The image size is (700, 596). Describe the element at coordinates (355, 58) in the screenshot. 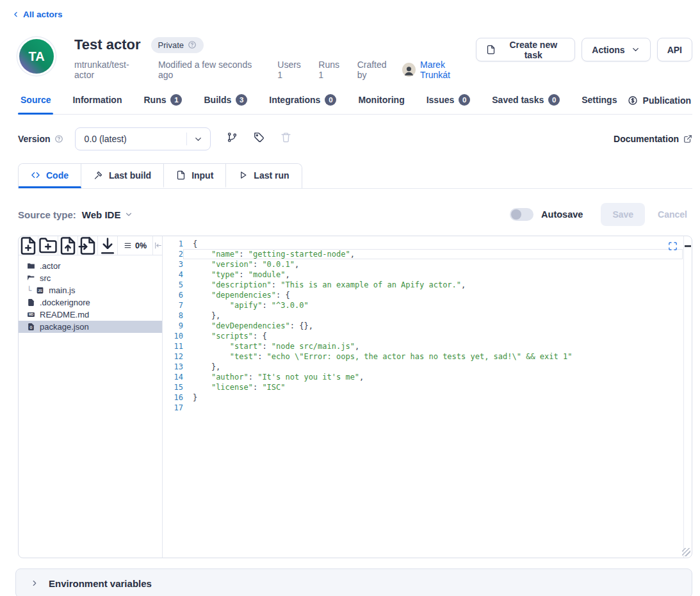

I see `actor-header: TA Test actor Private mtrunkat/test-acto…` at that location.